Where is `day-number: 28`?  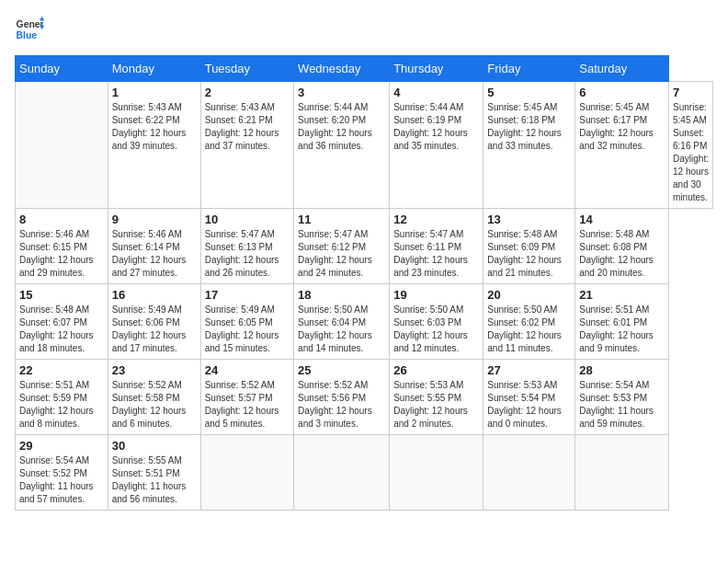 day-number: 28 is located at coordinates (621, 370).